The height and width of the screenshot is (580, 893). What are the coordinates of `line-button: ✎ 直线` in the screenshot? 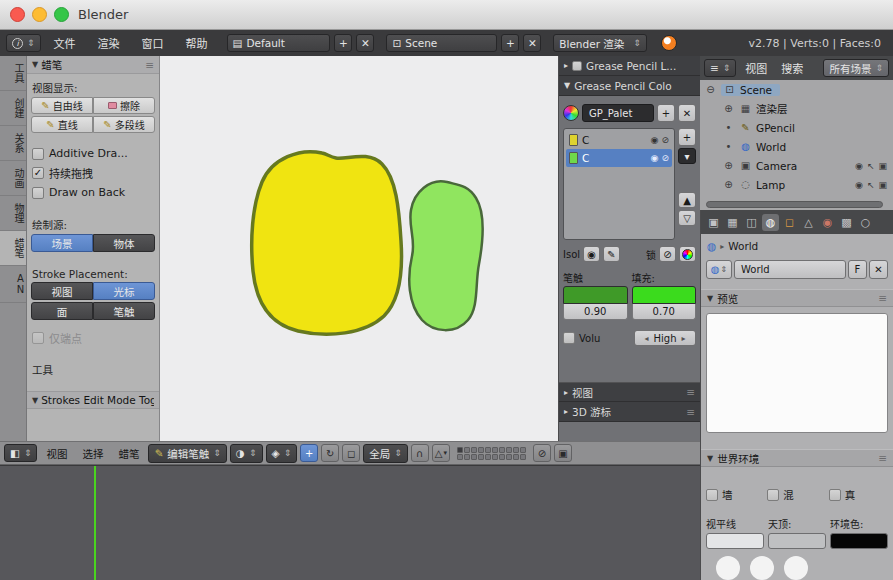 It's located at (62, 124).